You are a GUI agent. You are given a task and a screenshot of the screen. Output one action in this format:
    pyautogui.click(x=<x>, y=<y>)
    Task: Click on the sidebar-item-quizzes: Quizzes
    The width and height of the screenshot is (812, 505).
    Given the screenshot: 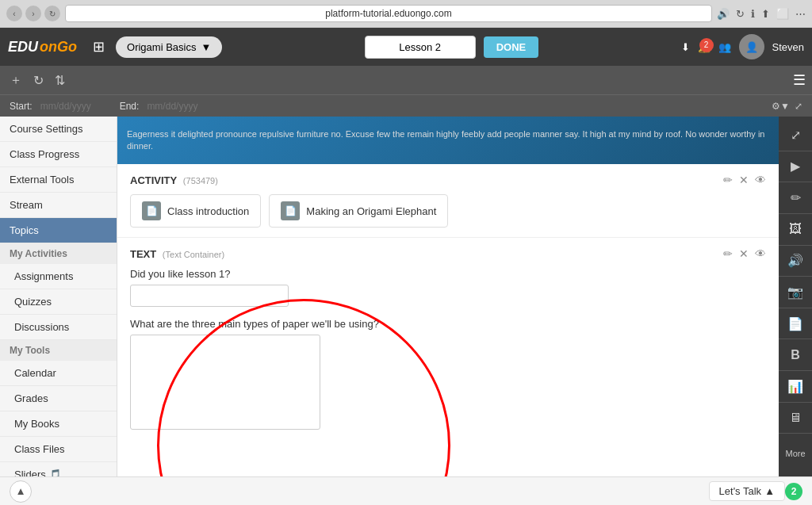 What is the action you would take?
    pyautogui.click(x=59, y=302)
    